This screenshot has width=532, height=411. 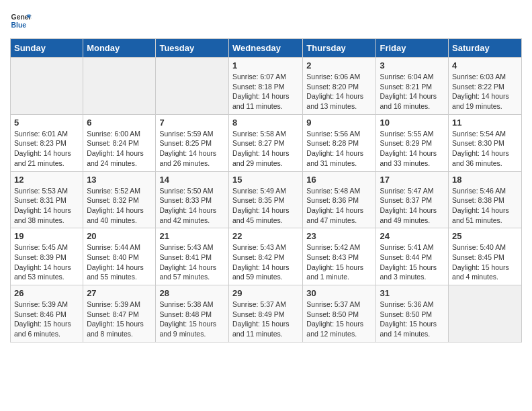 I want to click on day-info: Sunrise: 5:45 AM Sunset: 8:39 PM Dayligh…, so click(x=47, y=262).